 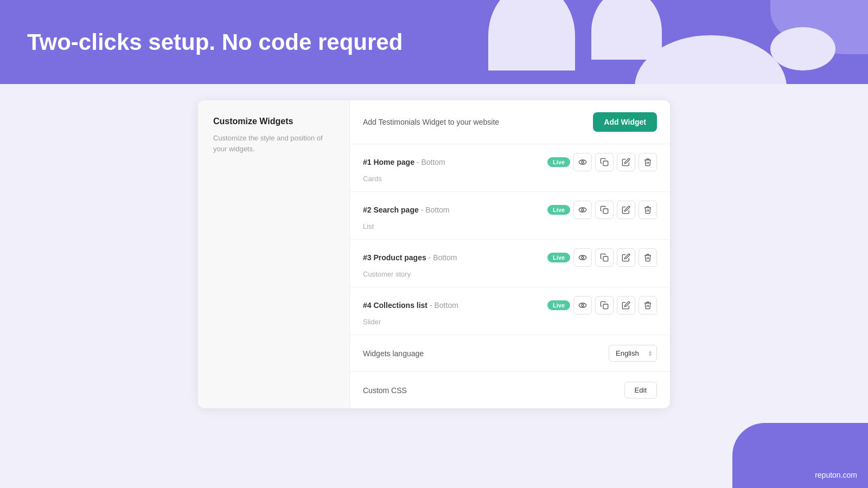 What do you see at coordinates (604, 162) in the screenshot?
I see `widget-1-copy-button` at bounding box center [604, 162].